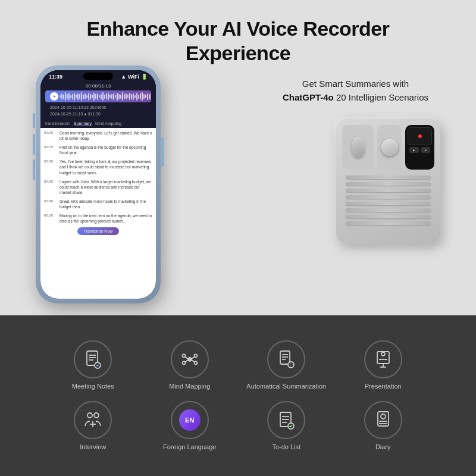  Describe the element at coordinates (98, 107) in the screenshot. I see `date-info: 2024-10-25 21:10:23 2024666` at that location.